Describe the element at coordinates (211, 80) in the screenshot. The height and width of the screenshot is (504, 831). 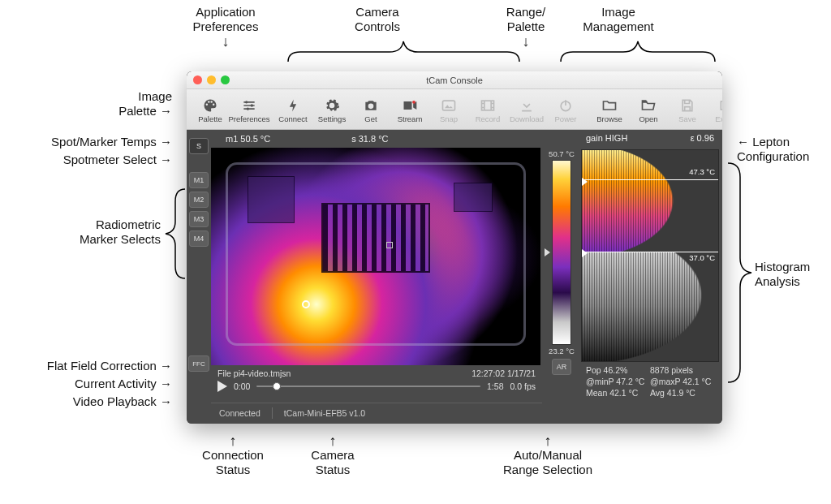
I see `minimize-icon` at that location.